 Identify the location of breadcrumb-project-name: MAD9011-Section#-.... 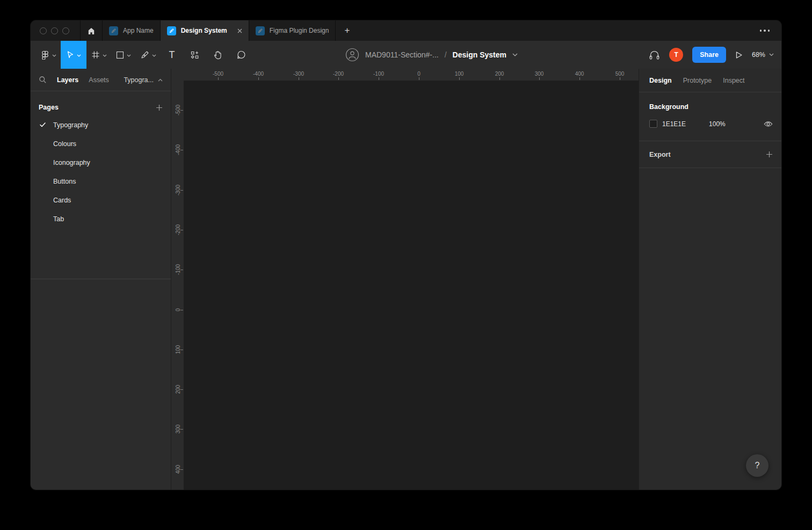
(402, 55).